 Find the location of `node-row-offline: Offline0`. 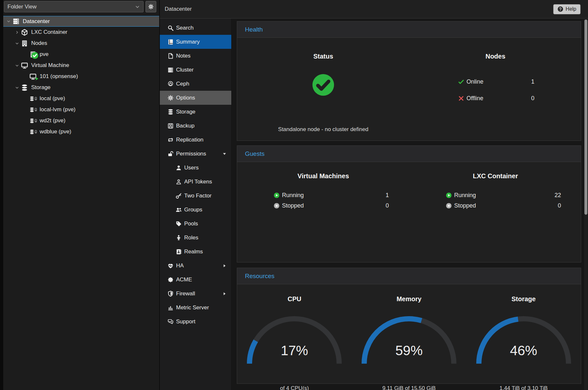

node-row-offline: Offline0 is located at coordinates (496, 98).